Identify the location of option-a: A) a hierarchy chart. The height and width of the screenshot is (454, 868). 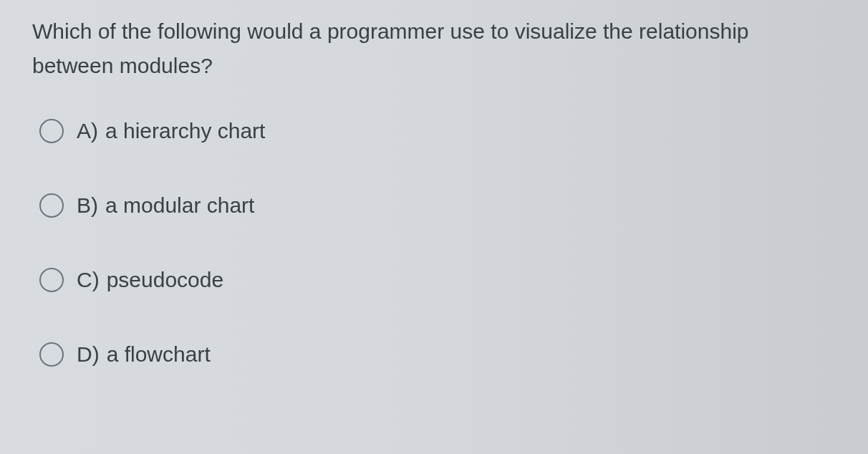
(438, 131).